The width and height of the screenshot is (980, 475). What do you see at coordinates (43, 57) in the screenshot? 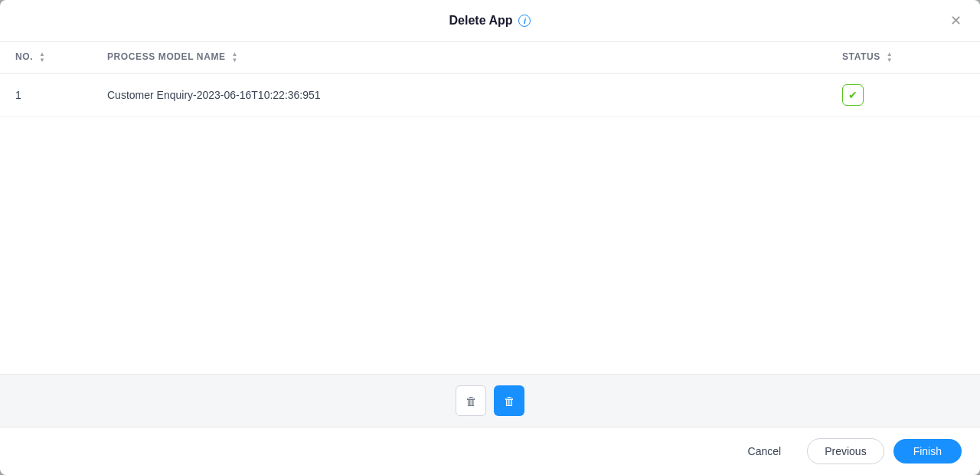
I see `sort-no-icon: ▲ ▼` at bounding box center [43, 57].